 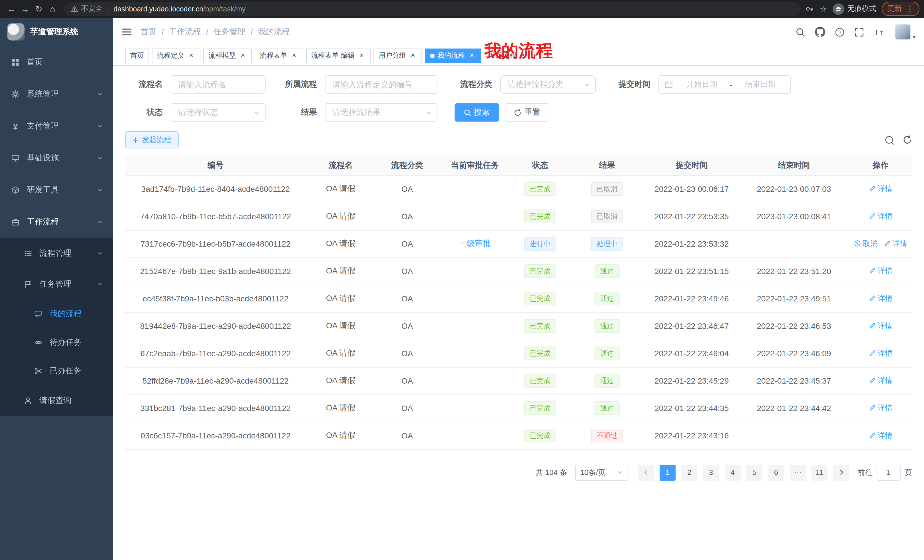 I want to click on fullscreen-icon, so click(x=860, y=32).